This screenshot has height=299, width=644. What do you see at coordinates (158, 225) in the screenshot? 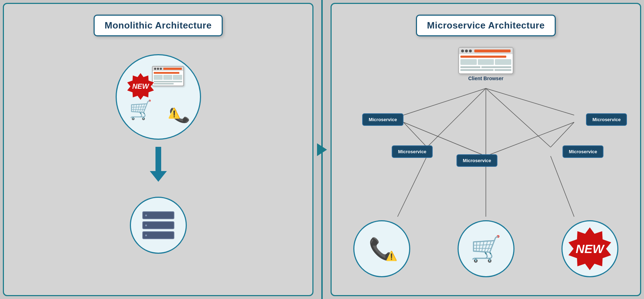
I see `server-icon` at bounding box center [158, 225].